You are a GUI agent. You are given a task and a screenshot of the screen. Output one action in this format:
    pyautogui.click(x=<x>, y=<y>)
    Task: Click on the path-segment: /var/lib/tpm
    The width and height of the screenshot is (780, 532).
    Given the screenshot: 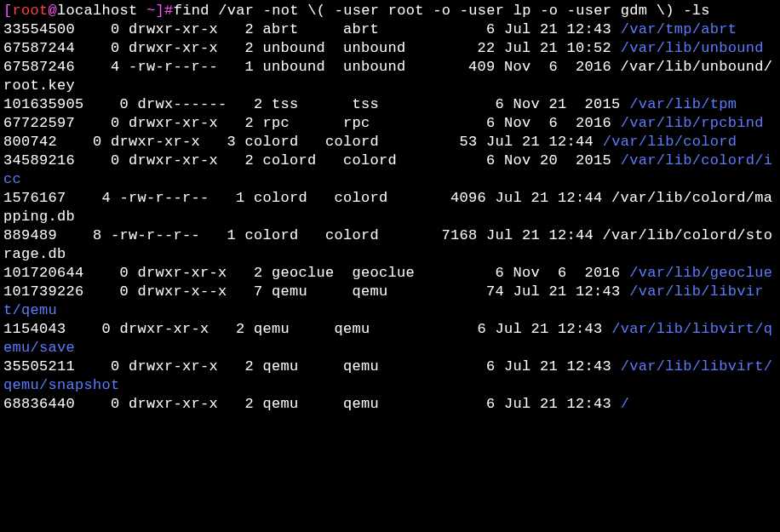 What is the action you would take?
    pyautogui.click(x=683, y=104)
    